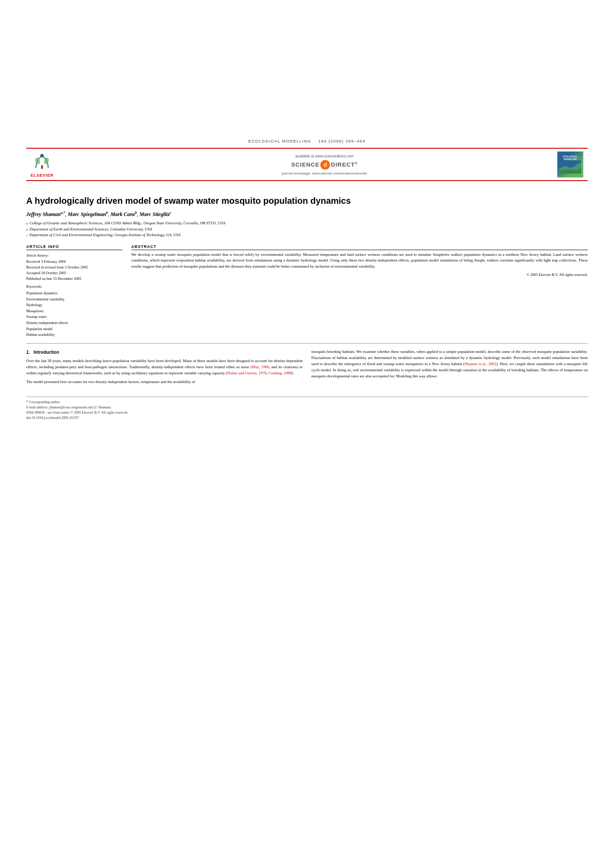  Describe the element at coordinates (74, 255) in the screenshot. I see `history-label: Article history:` at that location.